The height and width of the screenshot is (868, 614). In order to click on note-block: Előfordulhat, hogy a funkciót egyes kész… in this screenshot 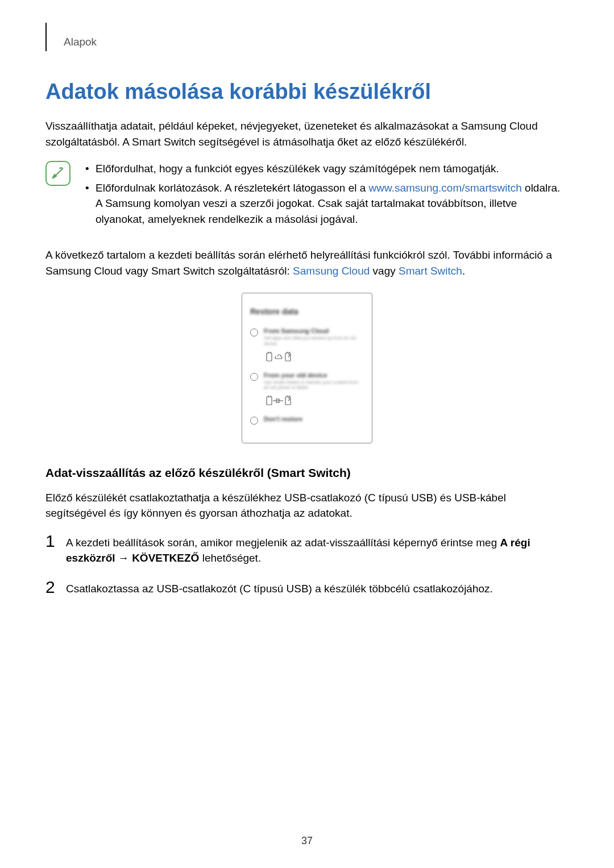, I will do `click(307, 196)`.